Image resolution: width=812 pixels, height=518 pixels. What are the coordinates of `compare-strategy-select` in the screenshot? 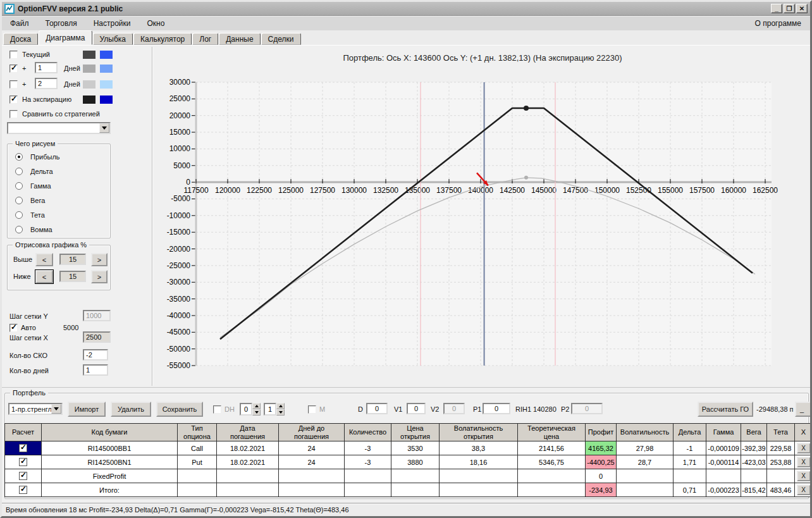 It's located at (59, 128).